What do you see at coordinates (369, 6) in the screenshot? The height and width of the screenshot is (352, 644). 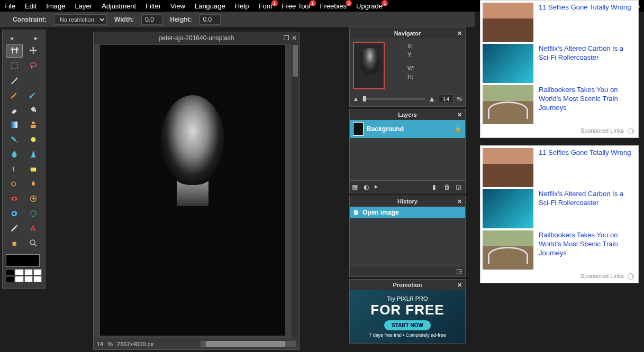 I see `menu-upgrade: Upgrade1` at bounding box center [369, 6].